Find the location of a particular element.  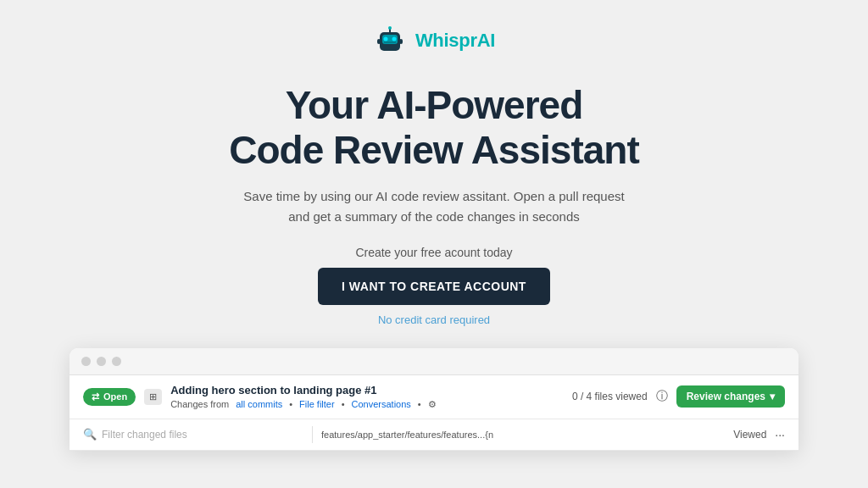

hero-section: Your AI-Powered Code Review Assistant Sa… is located at coordinates (434, 155).